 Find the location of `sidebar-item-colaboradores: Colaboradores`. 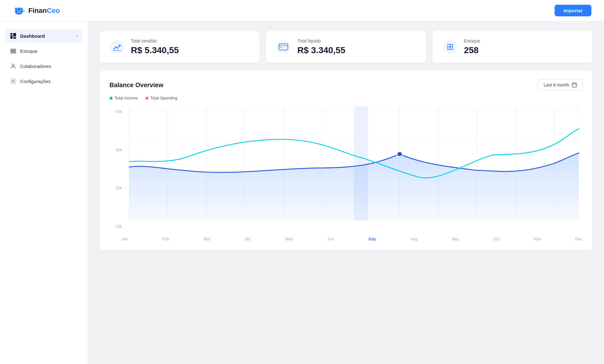

sidebar-item-colaboradores: Colaboradores is located at coordinates (44, 66).